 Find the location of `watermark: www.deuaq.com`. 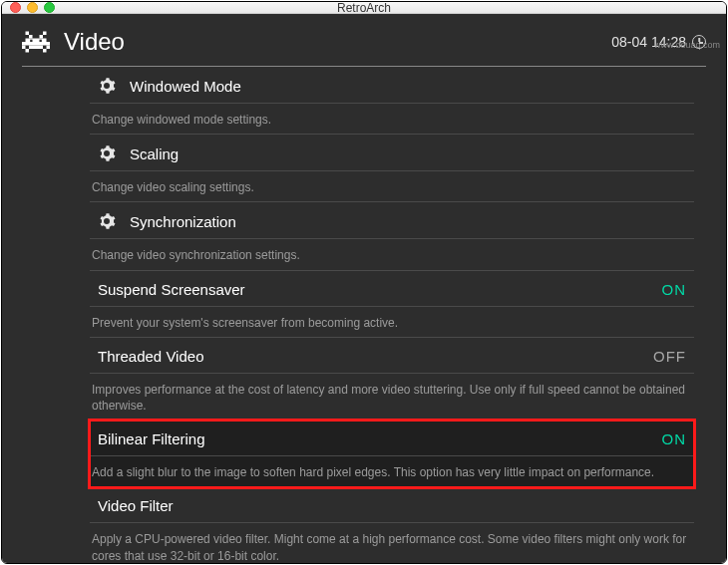

watermark: www.deuaq.com is located at coordinates (687, 45).